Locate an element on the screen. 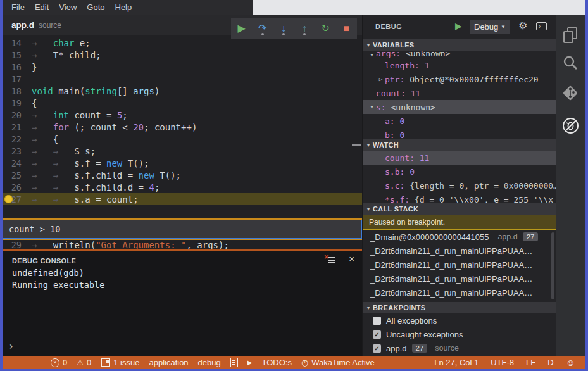  statusbar-item-lf: LF is located at coordinates (530, 362).